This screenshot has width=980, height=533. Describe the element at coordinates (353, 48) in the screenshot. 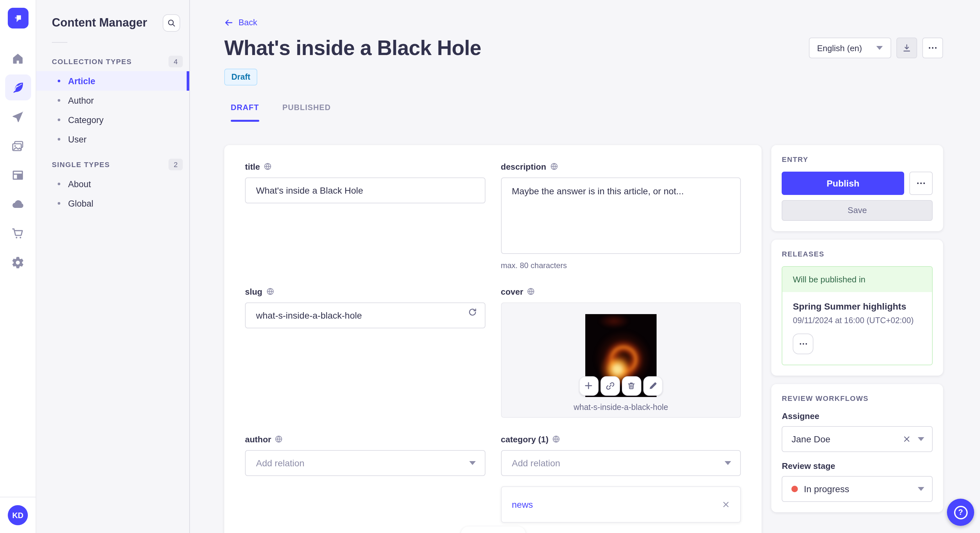

I see `page-title: What's inside a Black Hole` at that location.